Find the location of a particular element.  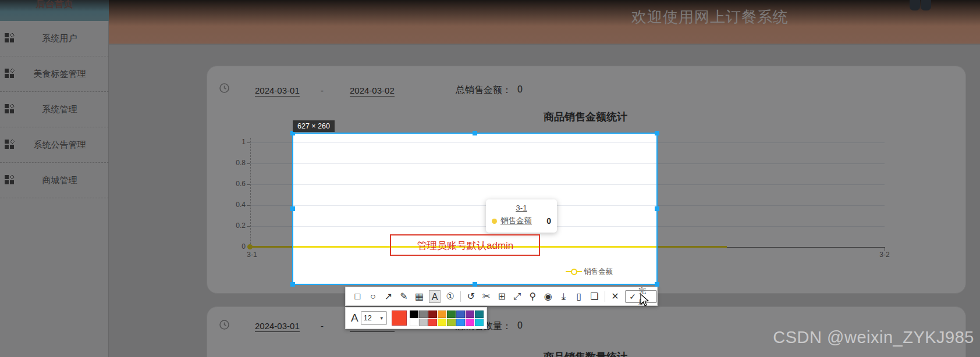

y-tick: 0.2 is located at coordinates (232, 226).